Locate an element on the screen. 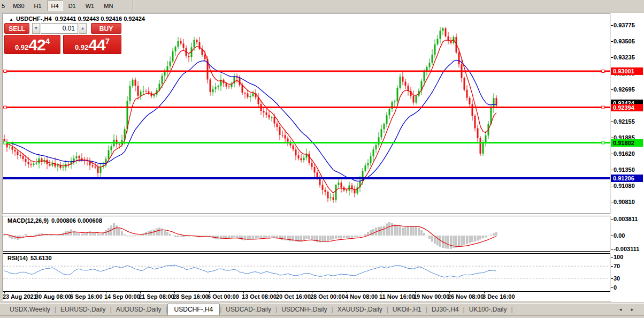 The height and width of the screenshot is (318, 644). arrow-down-icon: ▼ is located at coordinates (36, 28).